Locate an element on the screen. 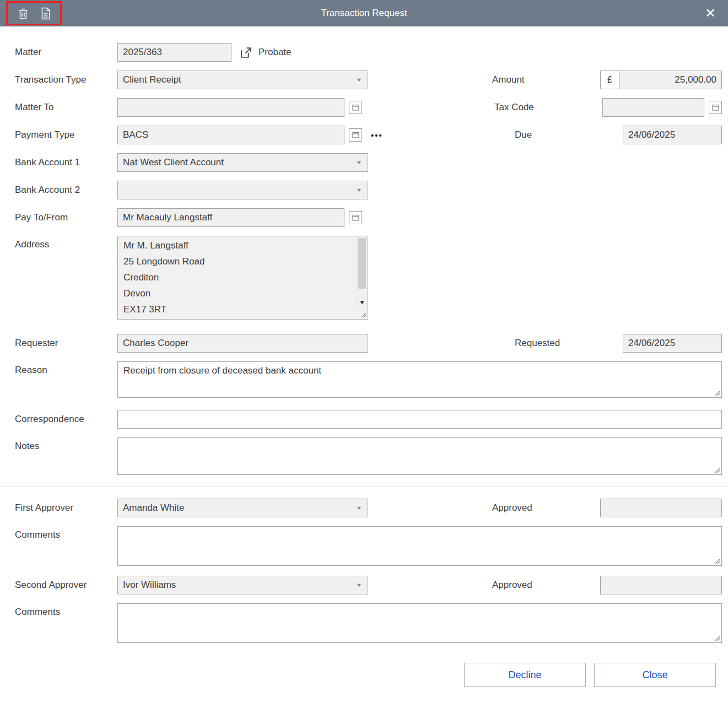 The width and height of the screenshot is (728, 703). bank-account-1-row: Bank Account 1 Nat West Client Account ▼ is located at coordinates (368, 163).